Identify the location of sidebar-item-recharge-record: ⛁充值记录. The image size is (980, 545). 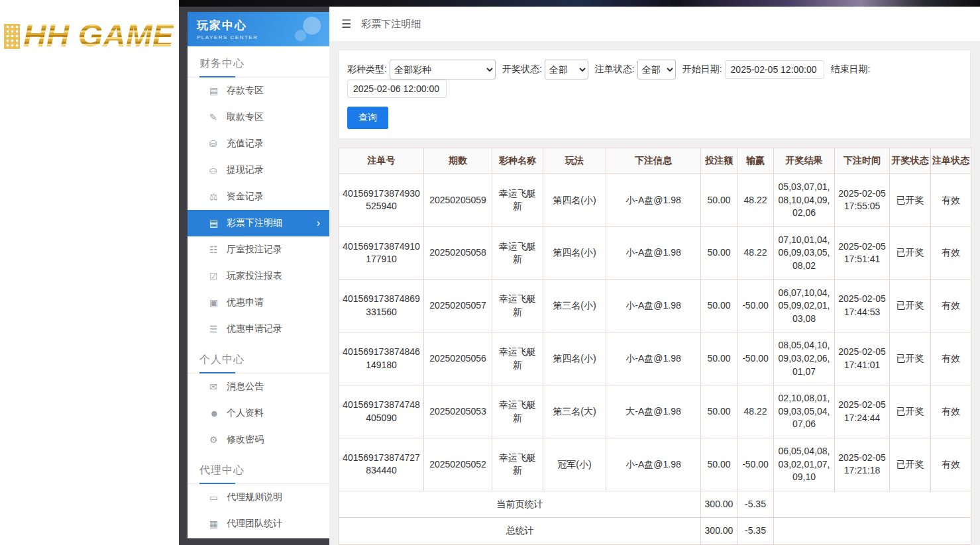
(258, 144).